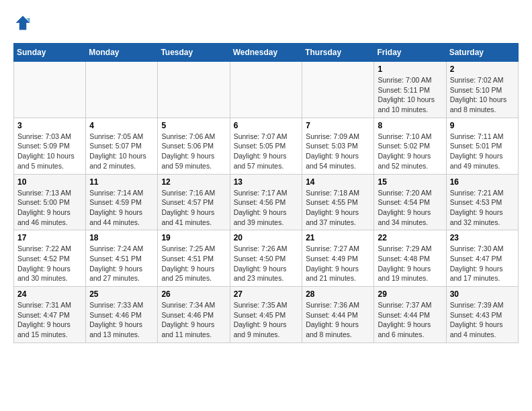  What do you see at coordinates (193, 202) in the screenshot?
I see `calendar-cell: 12Sunrise: 7:16 AM Sunset: 4:57 PM Dayli…` at bounding box center [193, 202].